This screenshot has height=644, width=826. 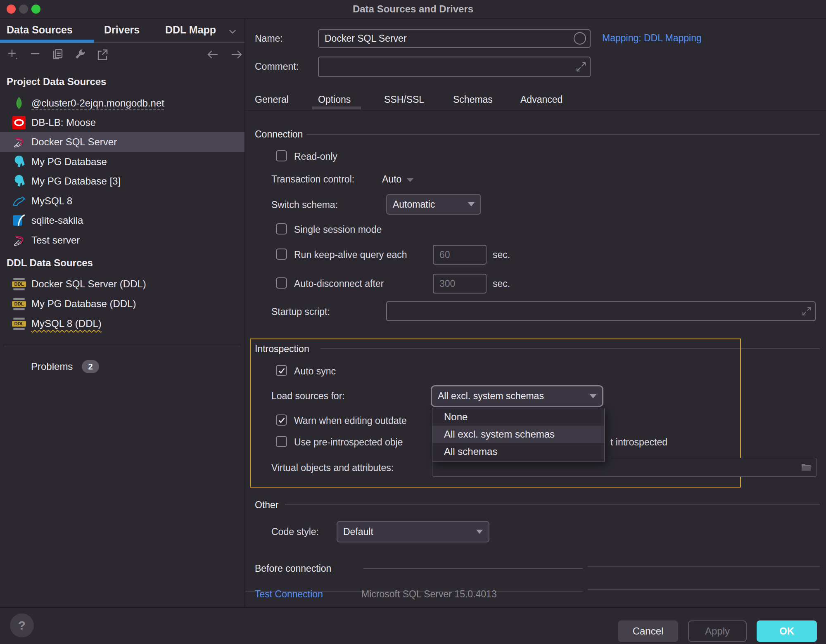 What do you see at coordinates (454, 39) in the screenshot?
I see `name-input: Docker SQL Server` at bounding box center [454, 39].